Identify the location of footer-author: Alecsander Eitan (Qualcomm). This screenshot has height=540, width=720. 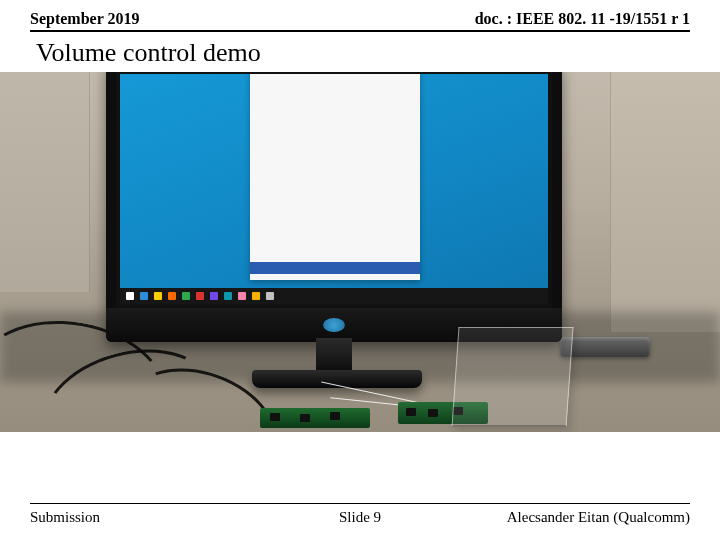
(598, 518).